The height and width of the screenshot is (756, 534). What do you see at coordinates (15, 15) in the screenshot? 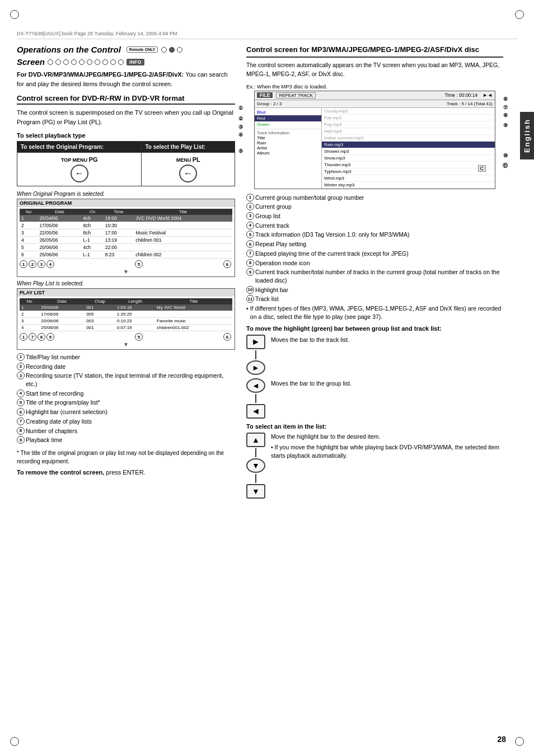
I see `corner-mark-tl` at bounding box center [15, 15].